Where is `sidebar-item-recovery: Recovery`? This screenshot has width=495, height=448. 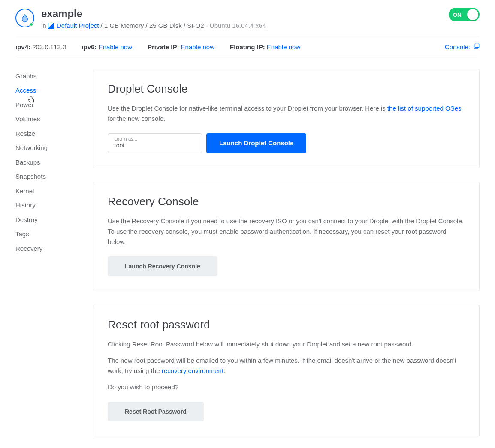 sidebar-item-recovery: Recovery is located at coordinates (45, 249).